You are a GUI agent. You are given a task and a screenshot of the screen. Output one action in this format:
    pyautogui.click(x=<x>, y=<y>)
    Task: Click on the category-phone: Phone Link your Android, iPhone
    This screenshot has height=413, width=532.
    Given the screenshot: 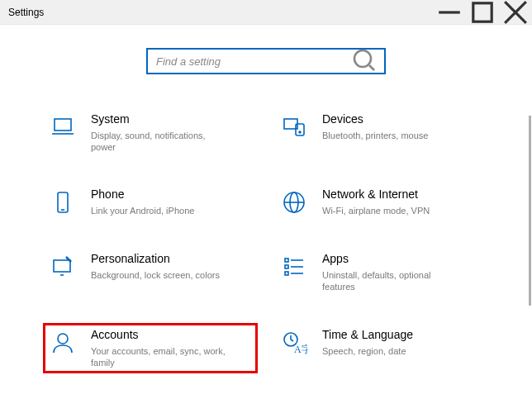 What is the action you would take?
    pyautogui.click(x=150, y=202)
    